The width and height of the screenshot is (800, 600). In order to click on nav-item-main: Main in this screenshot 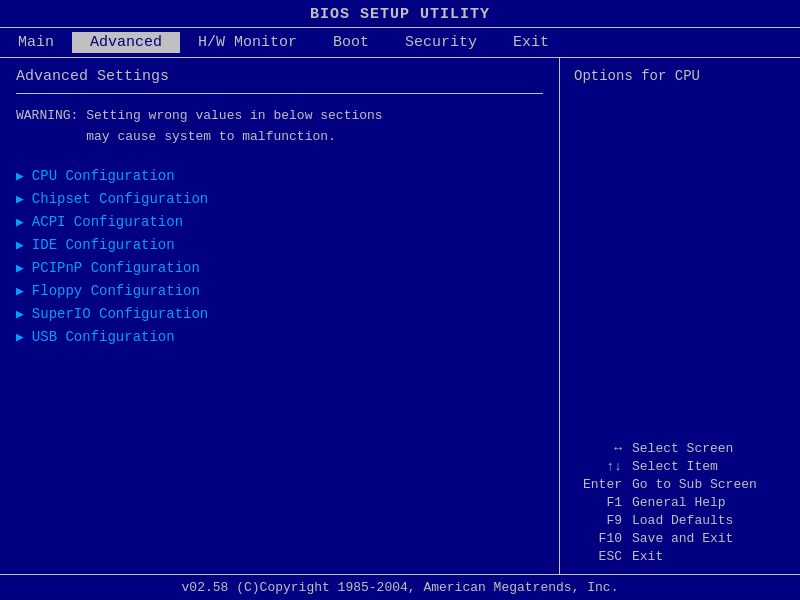, I will do `click(36, 42)`.